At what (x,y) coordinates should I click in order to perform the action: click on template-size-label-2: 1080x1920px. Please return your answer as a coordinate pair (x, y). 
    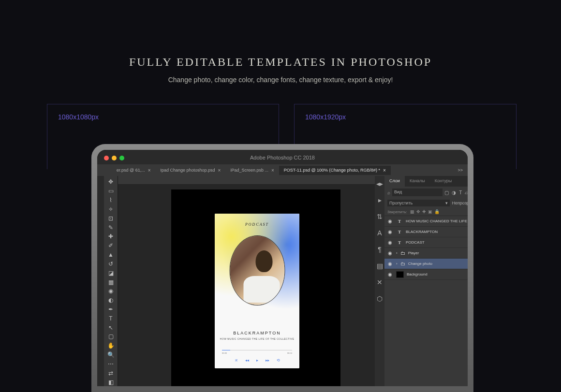
    Looking at the image, I should click on (405, 117).